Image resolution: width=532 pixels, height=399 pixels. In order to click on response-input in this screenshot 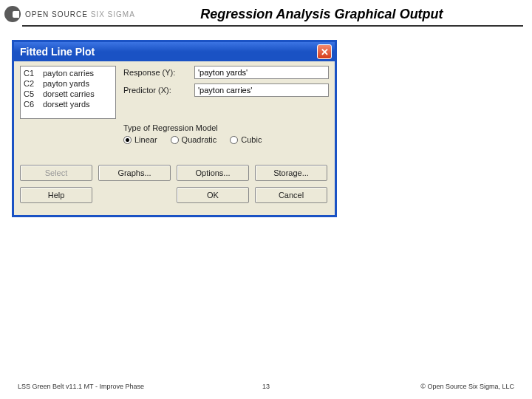, I will do `click(262, 72)`.